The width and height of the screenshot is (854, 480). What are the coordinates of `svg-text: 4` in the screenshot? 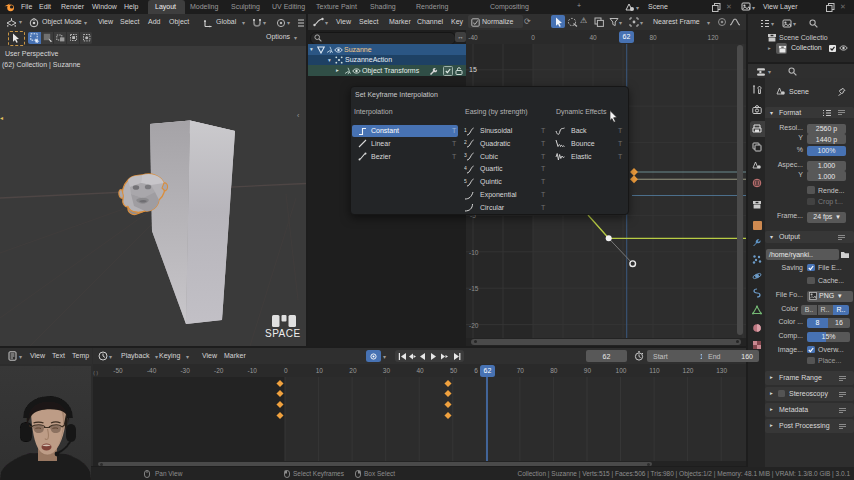 It's located at (466, 168).